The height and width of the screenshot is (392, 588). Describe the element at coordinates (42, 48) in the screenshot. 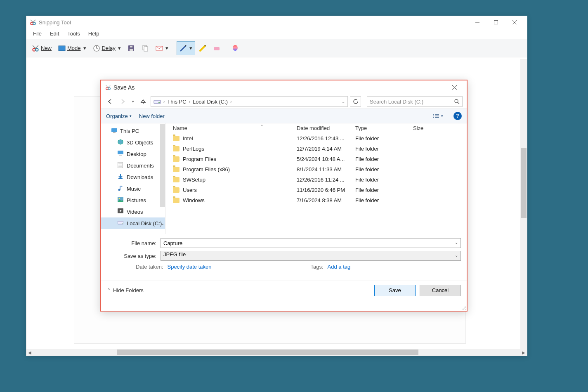

I see `new-button: New` at that location.